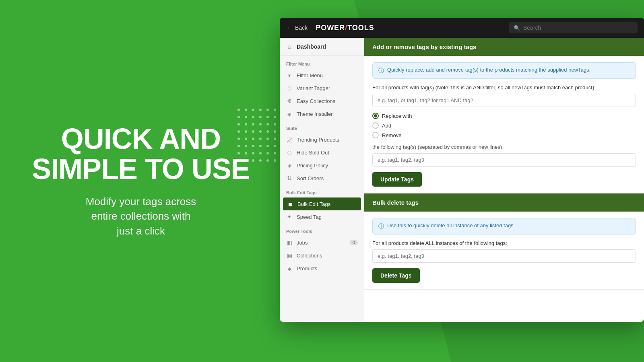  I want to click on back-icon: ←, so click(289, 28).